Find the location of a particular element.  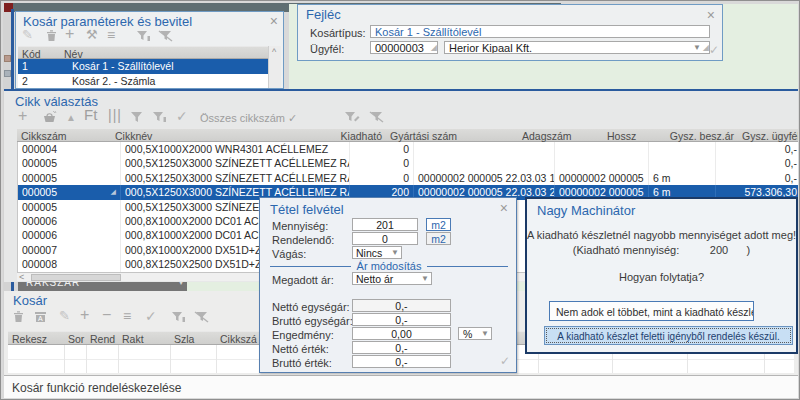

table-cell: 000007 is located at coordinates (70, 250).